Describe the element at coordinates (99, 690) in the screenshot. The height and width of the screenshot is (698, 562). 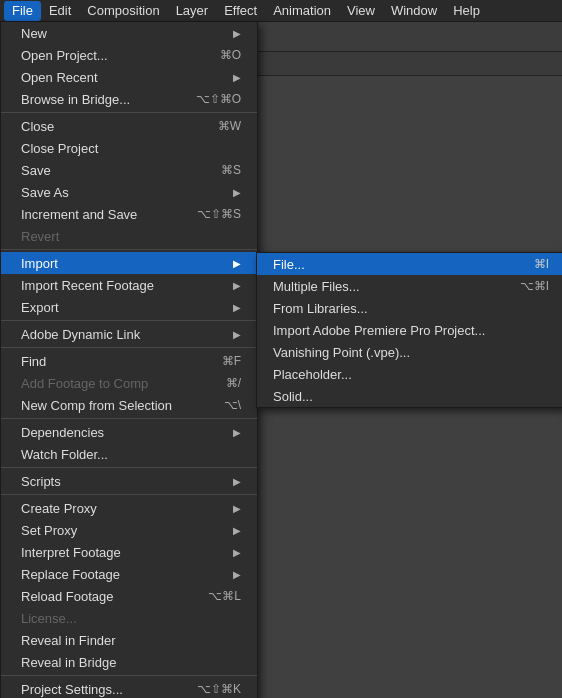
I see `menu-item-label-project-settings: Project Settings...` at that location.